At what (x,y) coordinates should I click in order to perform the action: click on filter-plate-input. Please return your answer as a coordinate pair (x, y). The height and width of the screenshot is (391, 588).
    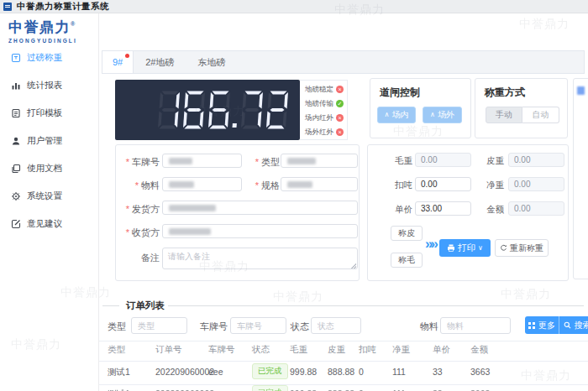
    Looking at the image, I should click on (259, 326).